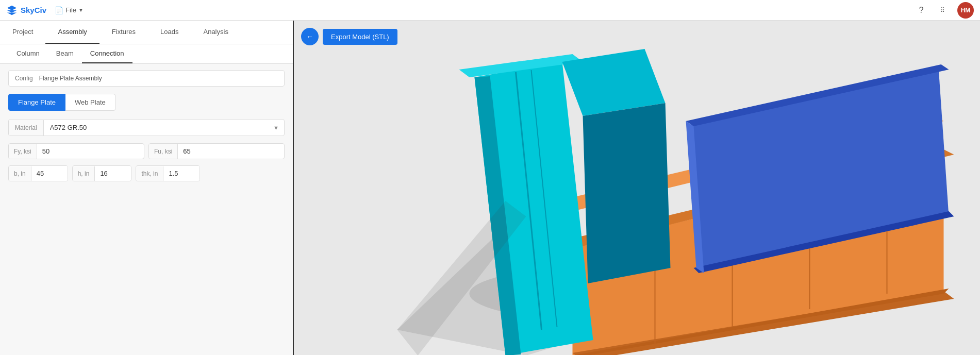 This screenshot has width=980, height=355. I want to click on plate-btn-group: Flange Plate Web Plate, so click(146, 102).